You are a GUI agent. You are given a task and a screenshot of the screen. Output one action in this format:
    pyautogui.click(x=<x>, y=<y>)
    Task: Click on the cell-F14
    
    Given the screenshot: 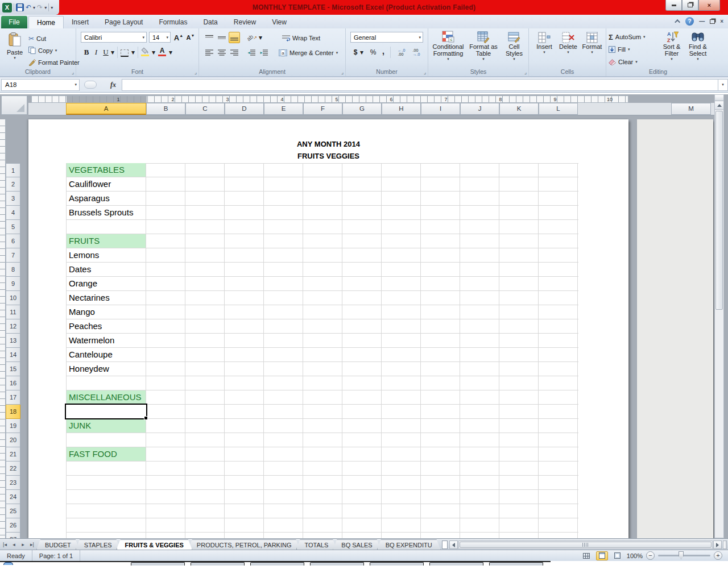 What is the action you would take?
    pyautogui.click(x=323, y=355)
    